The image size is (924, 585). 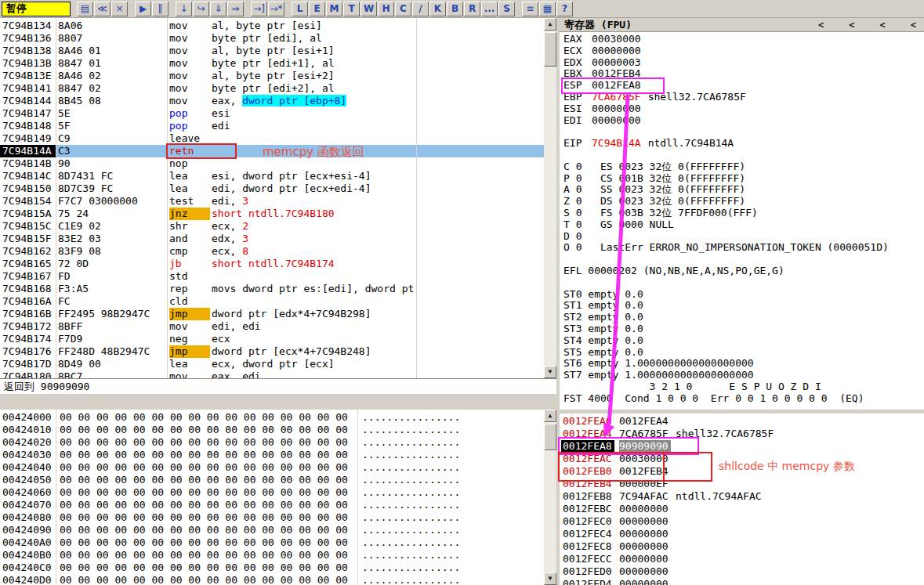 I want to click on disasm-row: 7C94B14AC3retn, so click(x=272, y=151).